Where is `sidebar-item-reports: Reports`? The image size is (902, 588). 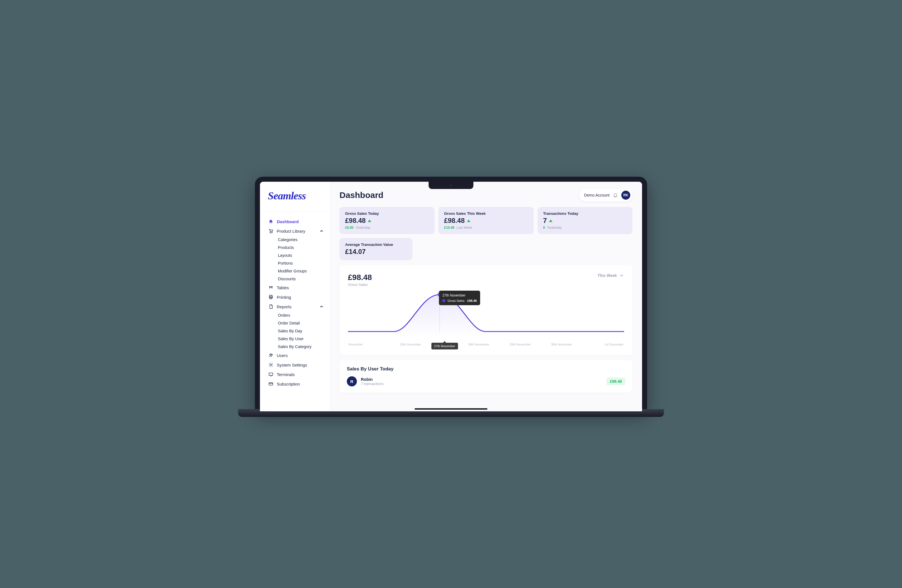
sidebar-item-reports: Reports is located at coordinates (296, 307).